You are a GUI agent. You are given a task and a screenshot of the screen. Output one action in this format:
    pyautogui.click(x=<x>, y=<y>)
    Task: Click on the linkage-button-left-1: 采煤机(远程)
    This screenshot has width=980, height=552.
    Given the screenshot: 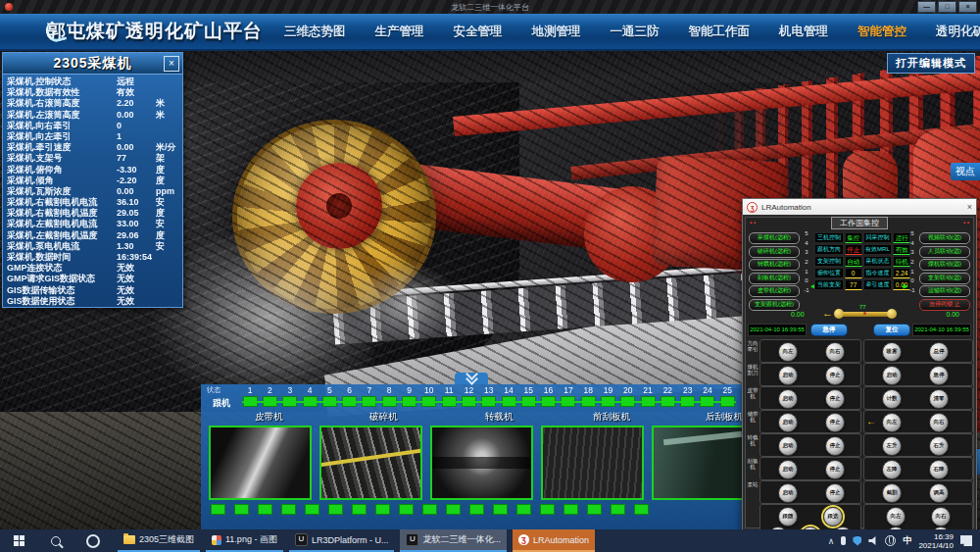 What is the action you would take?
    pyautogui.click(x=774, y=238)
    